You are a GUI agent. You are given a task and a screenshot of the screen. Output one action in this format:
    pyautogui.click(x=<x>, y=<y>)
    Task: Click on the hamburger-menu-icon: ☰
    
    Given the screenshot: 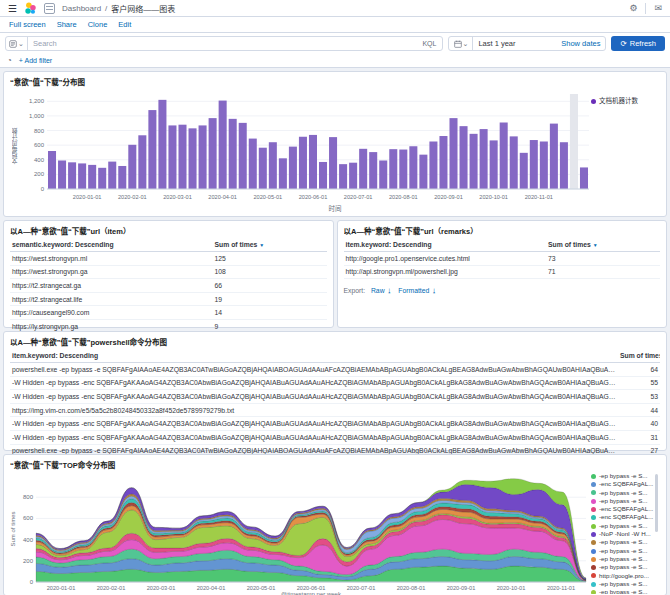 What is the action you would take?
    pyautogui.click(x=12, y=8)
    